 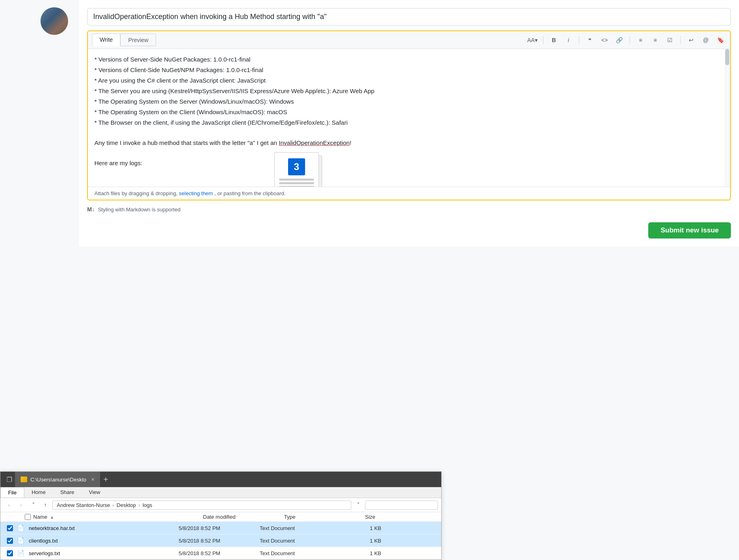 What do you see at coordinates (24, 479) in the screenshot?
I see `fe-folder-icon` at bounding box center [24, 479].